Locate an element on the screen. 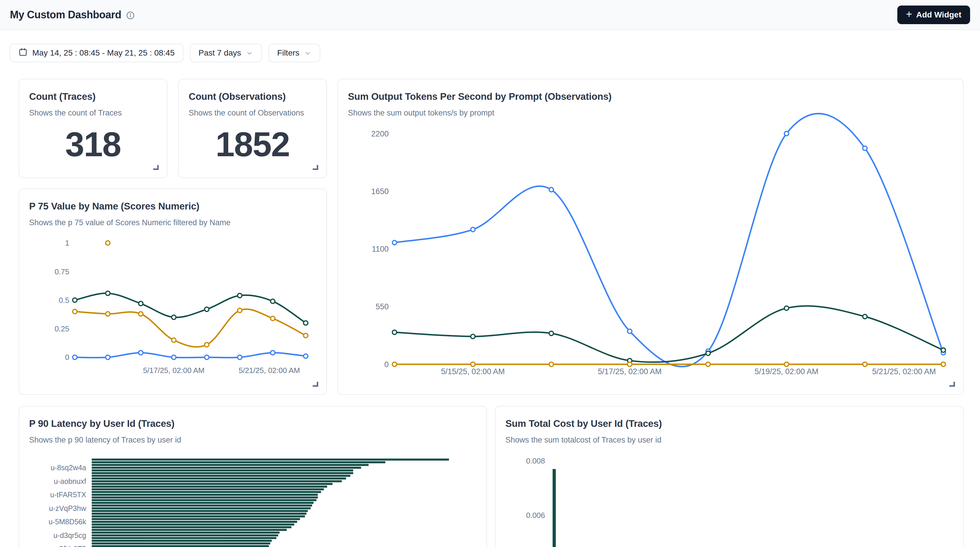 This screenshot has width=980, height=547. svg-text: 0.008 is located at coordinates (536, 461).